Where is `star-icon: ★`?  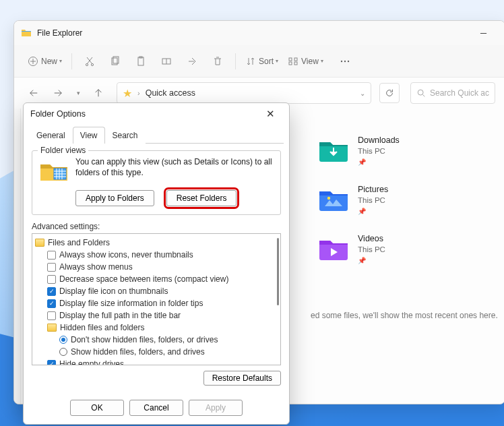 star-icon: ★ is located at coordinates (127, 93).